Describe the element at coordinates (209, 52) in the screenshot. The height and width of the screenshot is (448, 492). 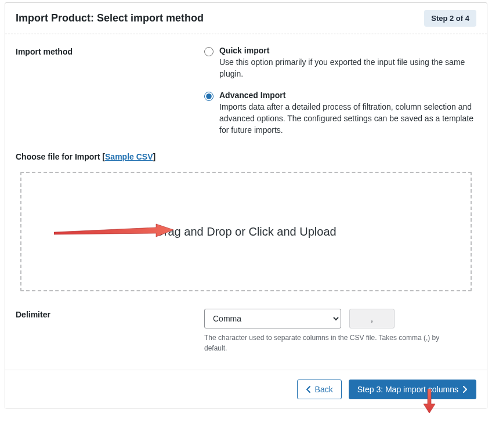
I see `quick-import-radio` at that location.